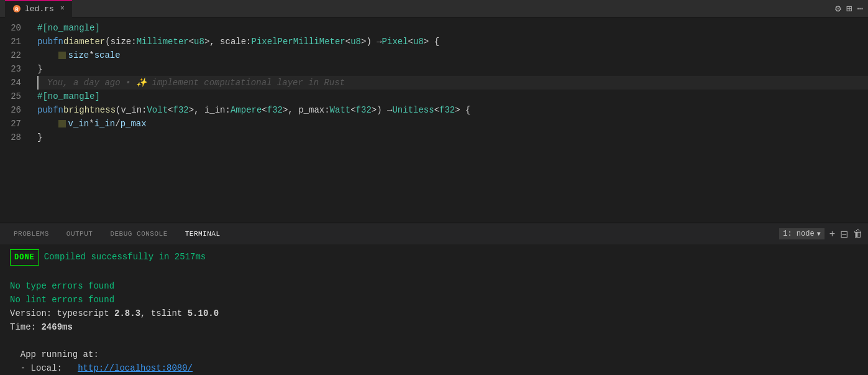  Describe the element at coordinates (462, 110) in the screenshot. I see `token: > {` at that location.